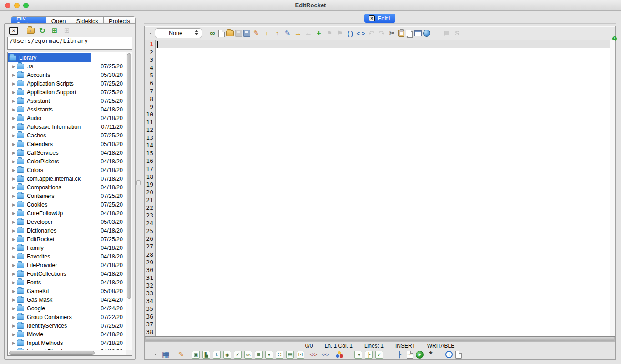 The height and width of the screenshot is (364, 621). What do you see at coordinates (419, 355) in the screenshot?
I see `run-icon: ▶` at bounding box center [419, 355].